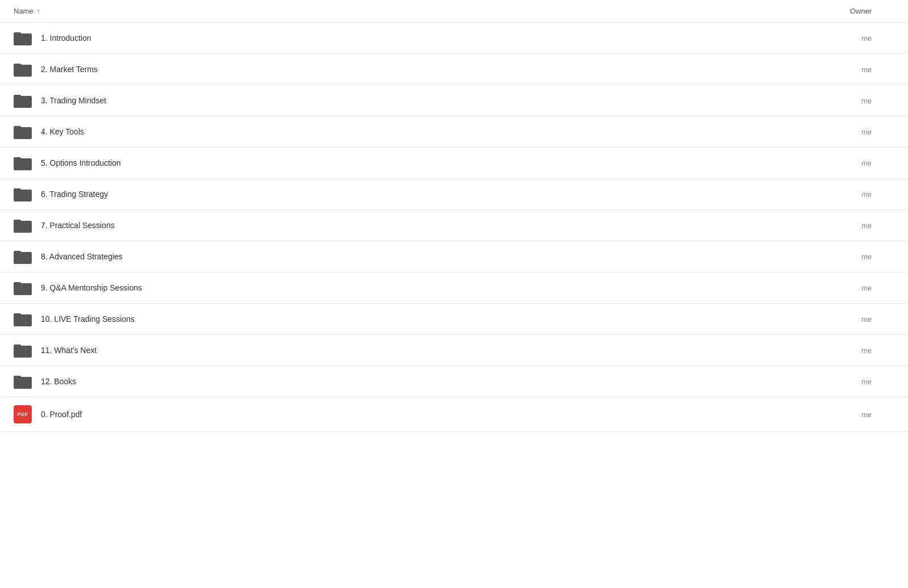 This screenshot has height=588, width=908. What do you see at coordinates (66, 38) in the screenshot?
I see `file-name: 1. Introduction` at bounding box center [66, 38].